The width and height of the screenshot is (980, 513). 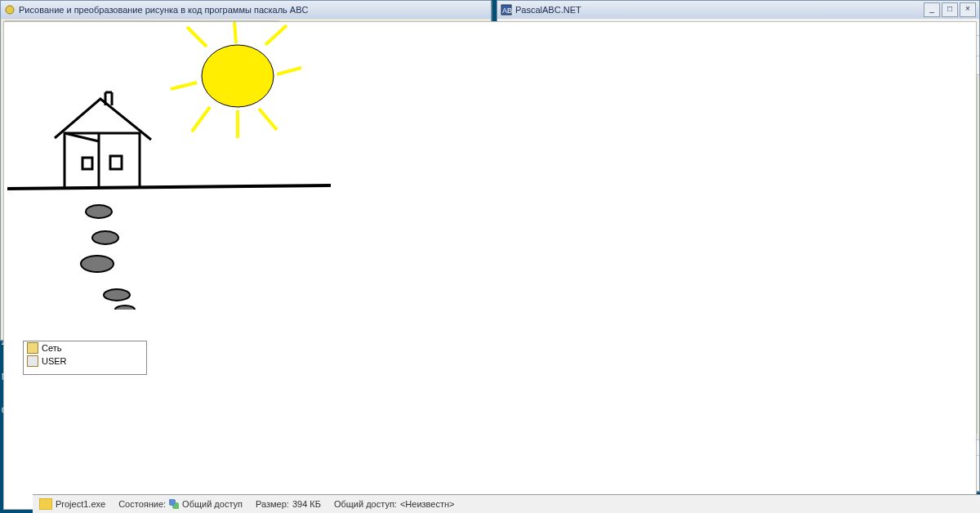 I want to click on explorer-tree: Сеть USER, so click(x=85, y=358).